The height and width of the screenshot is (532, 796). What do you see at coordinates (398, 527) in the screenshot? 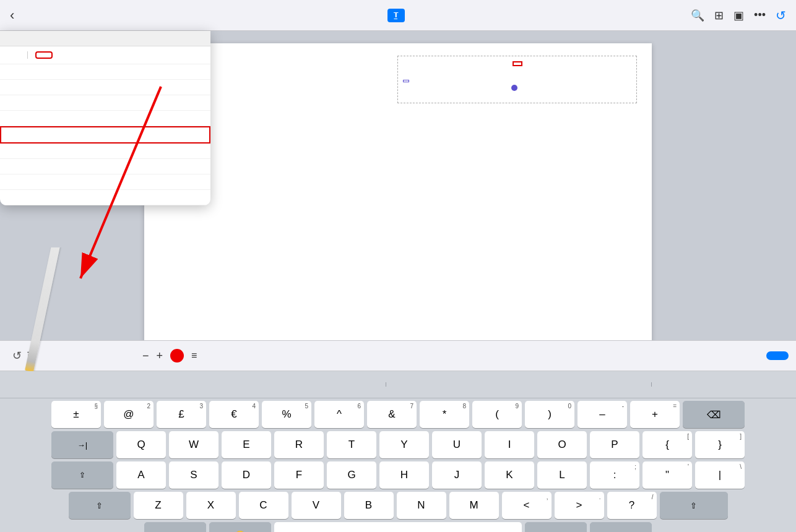
I see `space-key: space` at bounding box center [398, 527].